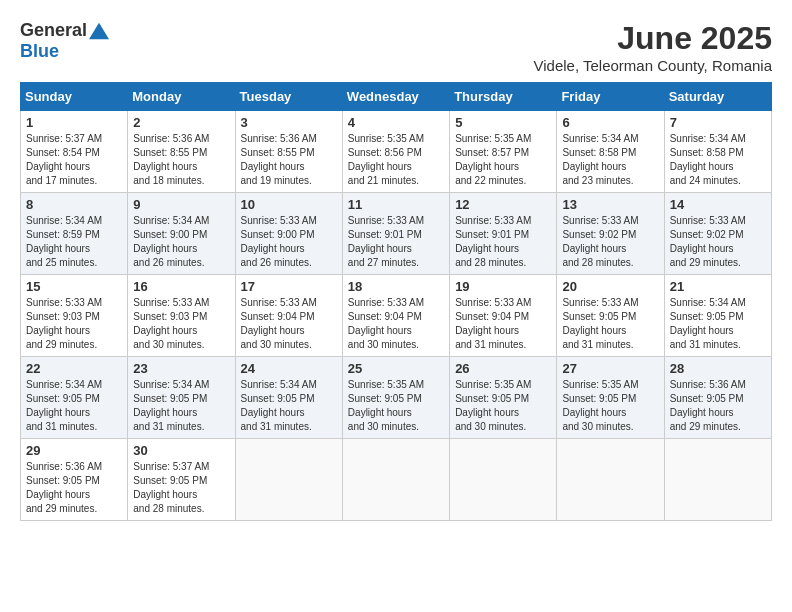  I want to click on day-number: 7, so click(718, 122).